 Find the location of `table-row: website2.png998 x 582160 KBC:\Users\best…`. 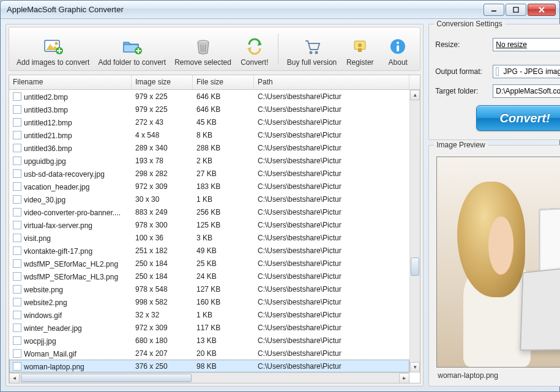

table-row: website2.png998 x 582160 KBC:\Users\best… is located at coordinates (209, 302).